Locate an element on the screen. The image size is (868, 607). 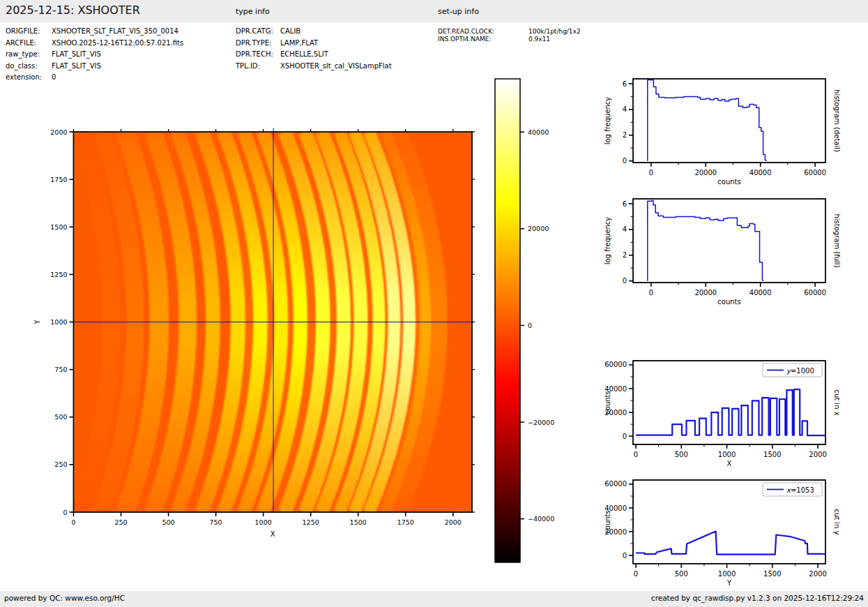
file-info-value: 0 is located at coordinates (54, 77).